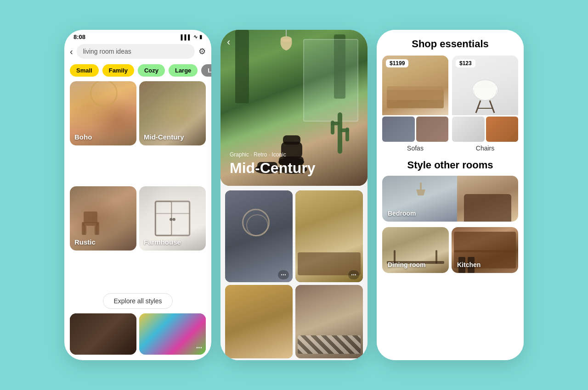  What do you see at coordinates (450, 200) in the screenshot?
I see `bedroom-card-container: Bedroom` at bounding box center [450, 200].